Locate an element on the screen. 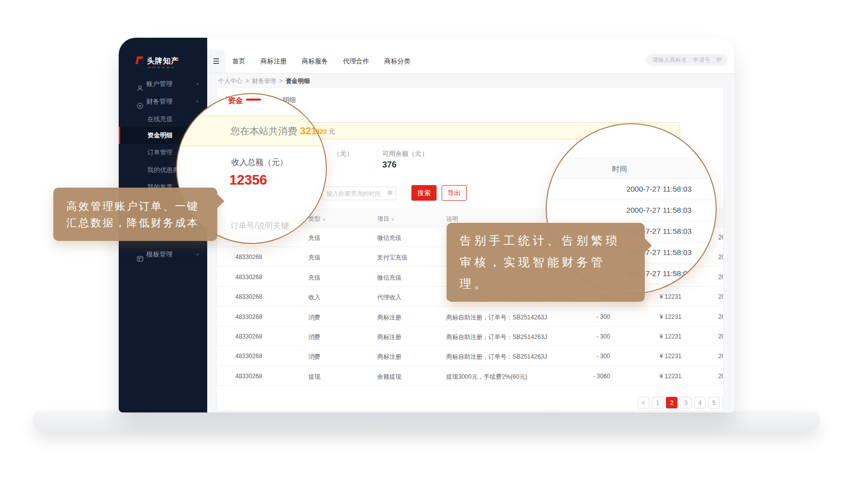 This screenshot has height=504, width=853. nav-item-3: 代理合作 is located at coordinates (356, 61).